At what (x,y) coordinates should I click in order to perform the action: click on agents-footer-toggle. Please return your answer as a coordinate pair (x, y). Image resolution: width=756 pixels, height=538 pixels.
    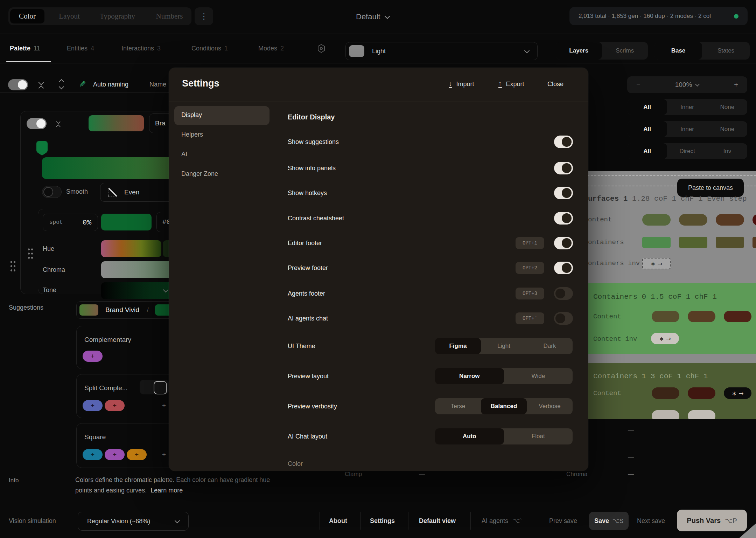
    Looking at the image, I should click on (564, 294).